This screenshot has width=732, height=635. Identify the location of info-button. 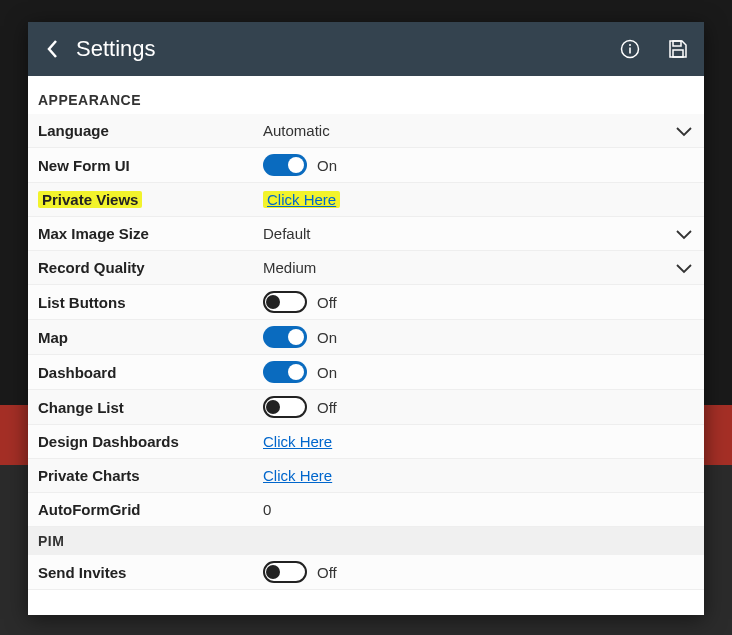
(630, 49).